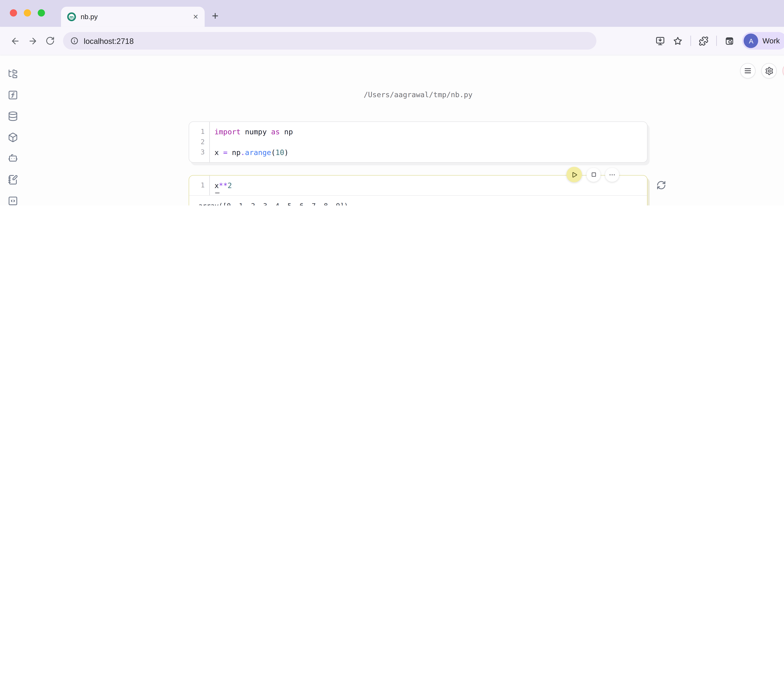  I want to click on line-number-gutter: 1, so click(199, 185).